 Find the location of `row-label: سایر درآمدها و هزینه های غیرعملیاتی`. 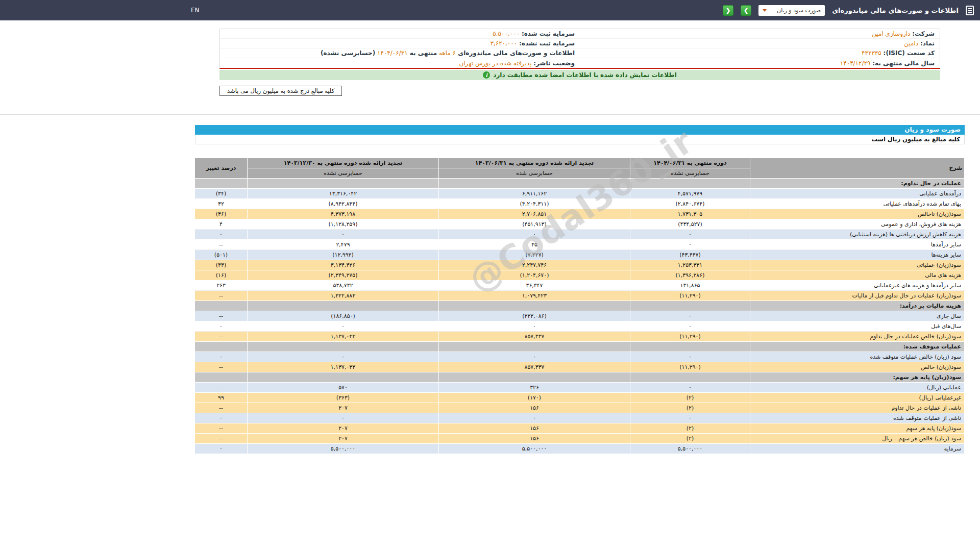

row-label: سایر درآمدها و هزینه های غیرعملیاتی is located at coordinates (857, 286).